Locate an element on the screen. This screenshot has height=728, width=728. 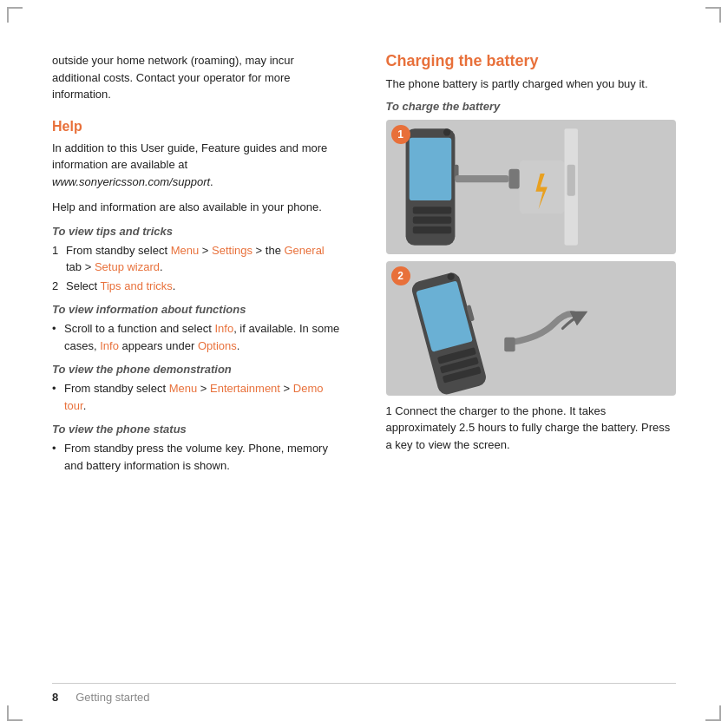
step-description: 1 Connect the charger to the phone. It t… is located at coordinates (531, 429).